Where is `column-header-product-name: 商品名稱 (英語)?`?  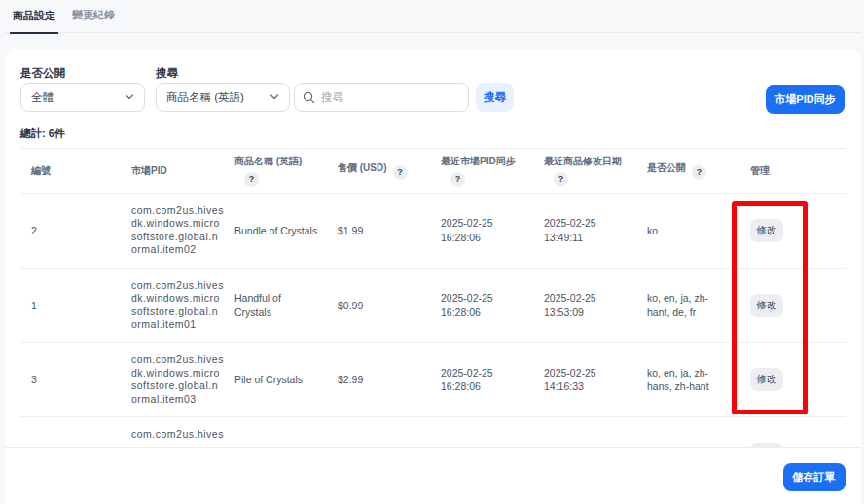 column-header-product-name: 商品名稱 (英語)? is located at coordinates (278, 171).